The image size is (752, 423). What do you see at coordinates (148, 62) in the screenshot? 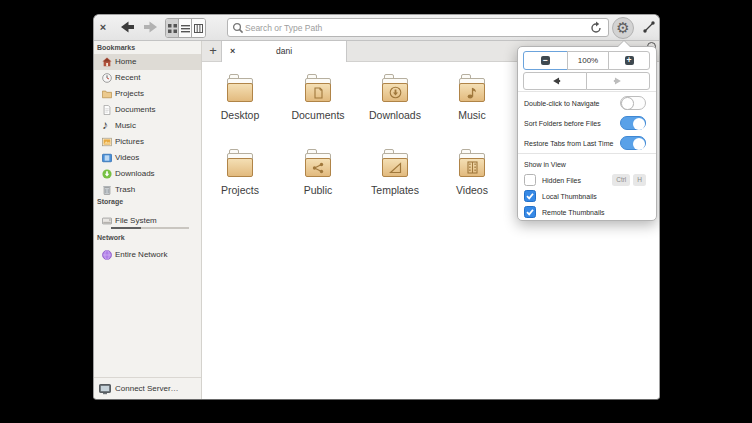
I see `sidebar-item-home: Home` at bounding box center [148, 62].